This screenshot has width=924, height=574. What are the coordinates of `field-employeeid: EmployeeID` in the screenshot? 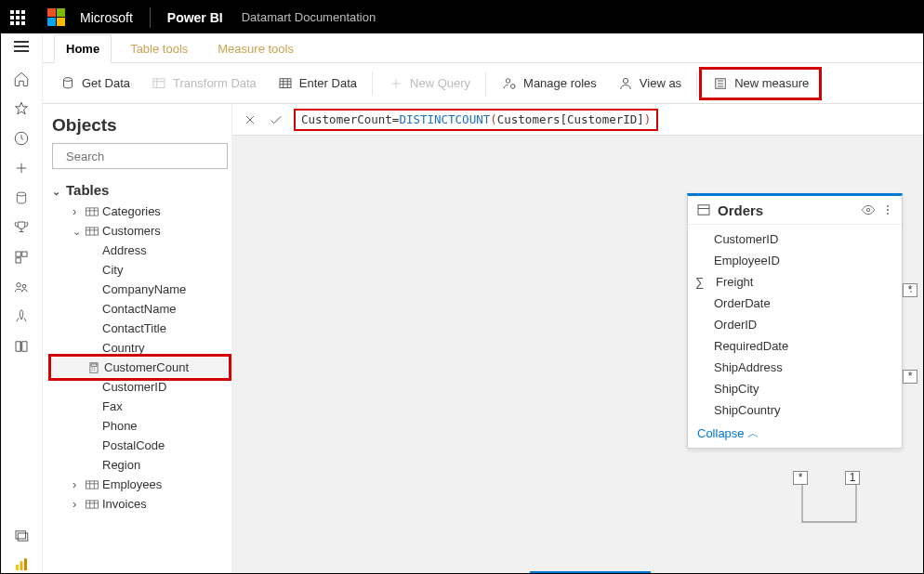 It's located at (795, 260).